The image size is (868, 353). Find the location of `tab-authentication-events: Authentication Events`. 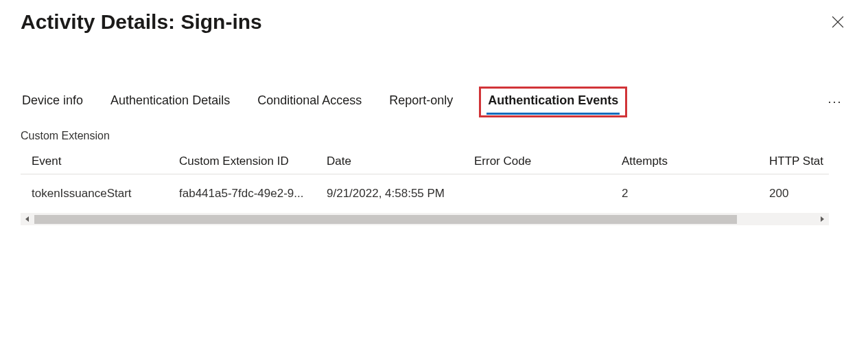

tab-authentication-events: Authentication Events is located at coordinates (553, 102).